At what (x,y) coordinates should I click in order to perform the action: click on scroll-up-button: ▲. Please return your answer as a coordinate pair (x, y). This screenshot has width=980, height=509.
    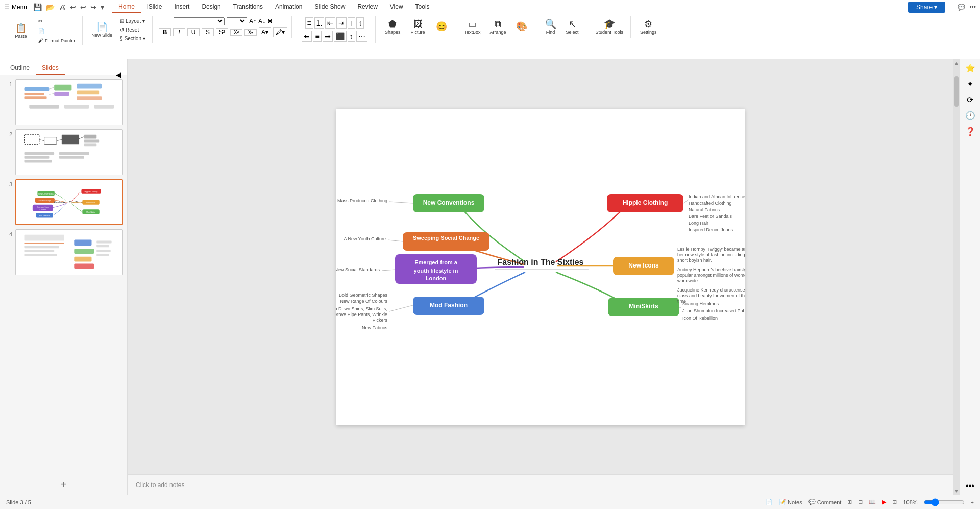
    Looking at the image, I should click on (957, 63).